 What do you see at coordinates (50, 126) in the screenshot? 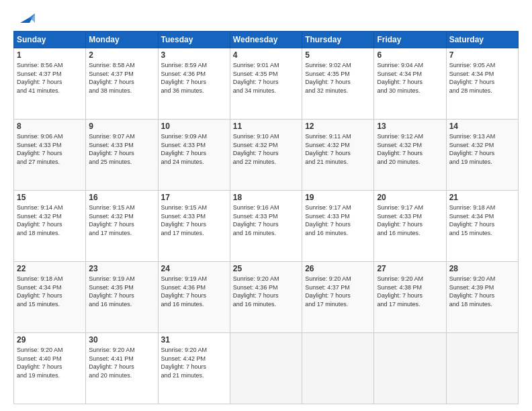
I see `day-number: 8` at bounding box center [50, 126].